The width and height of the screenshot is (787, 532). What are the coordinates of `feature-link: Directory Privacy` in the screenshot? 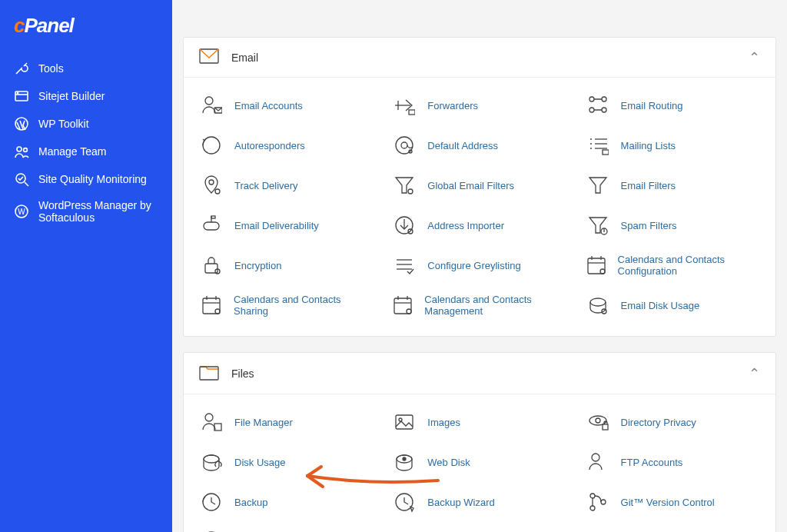 It's located at (659, 423).